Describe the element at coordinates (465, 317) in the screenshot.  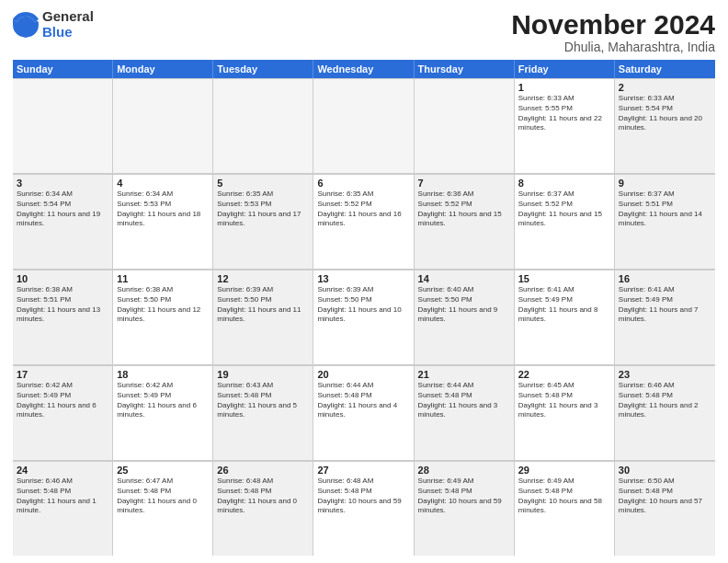
I see `calendar-cell: 14Sunrise: 6:40 AM Sunset: 5:50 PM Dayli…` at that location.